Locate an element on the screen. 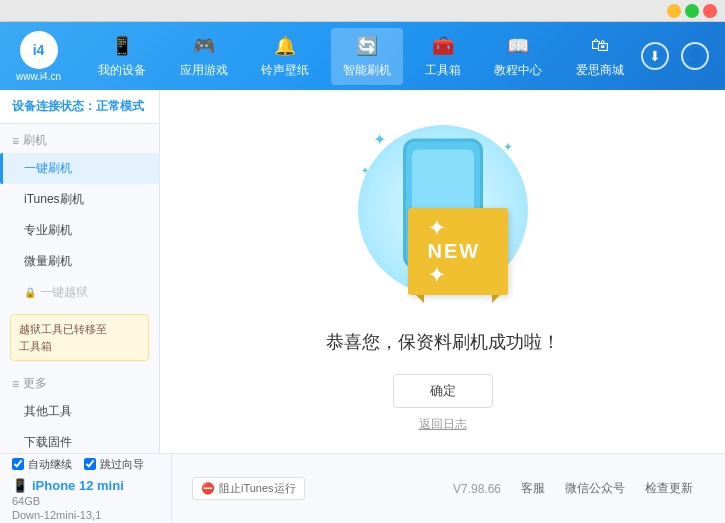 The height and width of the screenshot is (523, 725). itunes-label: iTunes刷机 is located at coordinates (54, 199).